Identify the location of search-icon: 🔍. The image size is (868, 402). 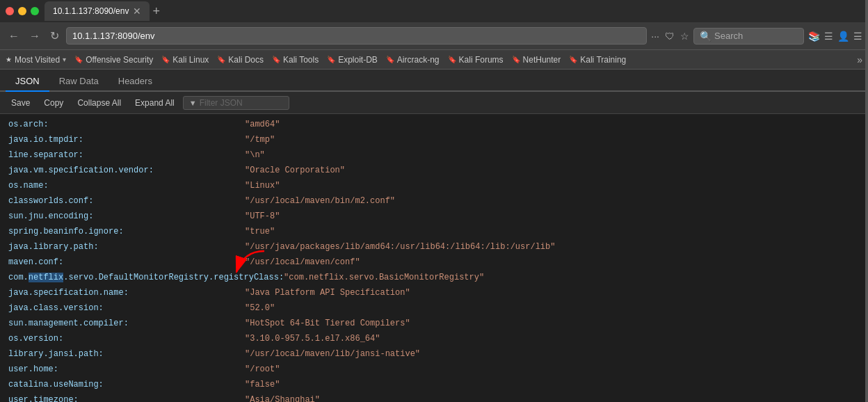
(705, 36).